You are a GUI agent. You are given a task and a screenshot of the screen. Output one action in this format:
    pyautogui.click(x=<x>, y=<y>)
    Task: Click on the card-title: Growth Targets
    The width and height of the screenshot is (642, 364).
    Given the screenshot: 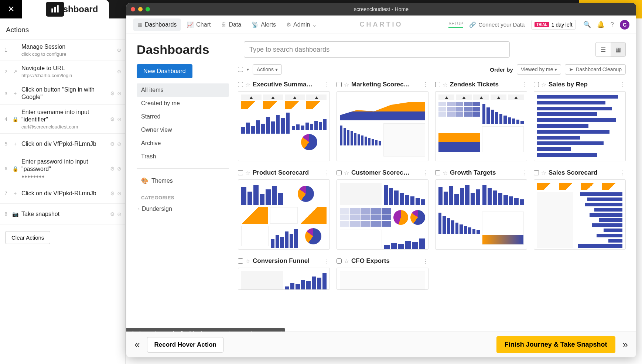 What is the action you would take?
    pyautogui.click(x=485, y=173)
    